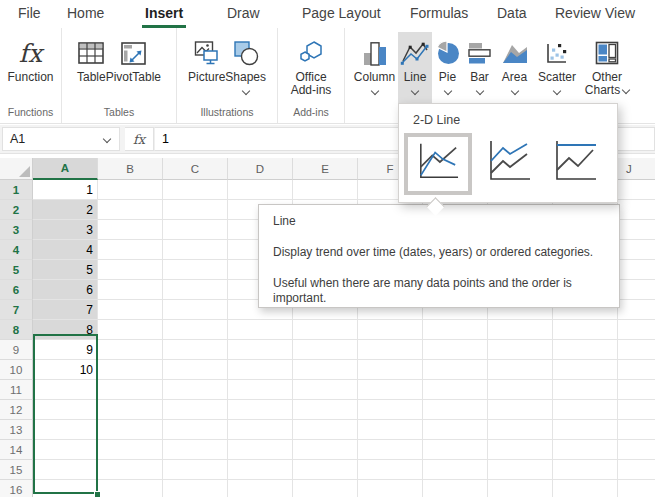  Describe the element at coordinates (164, 16) in the screenshot. I see `tab-insert: Insert` at that location.